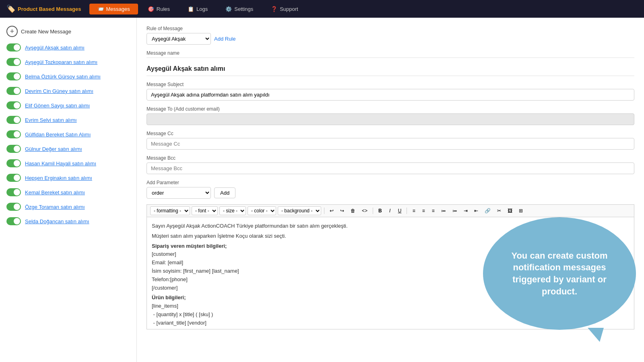 The height and width of the screenshot is (362, 644). Describe the element at coordinates (57, 221) in the screenshot. I see `message-label: Selda Doğancan satın alımı` at that location.